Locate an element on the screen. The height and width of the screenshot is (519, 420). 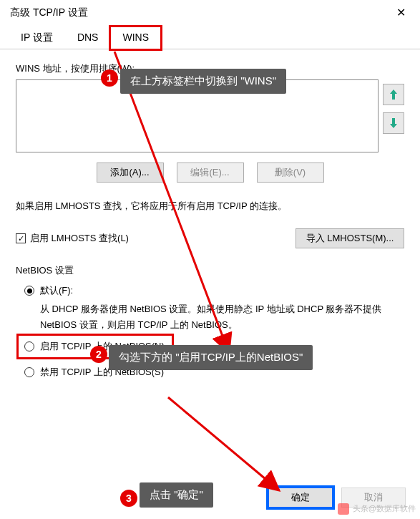
arrow-down-icon is located at coordinates (394, 123).